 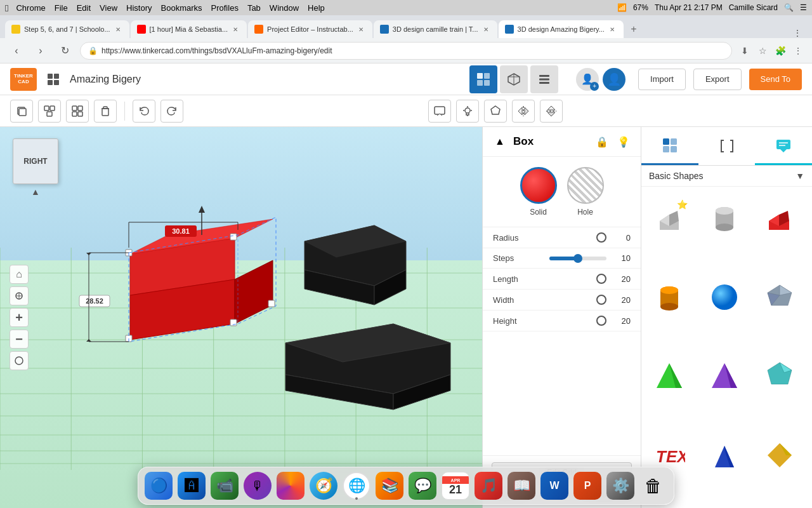 What do you see at coordinates (724, 455) in the screenshot?
I see `shape-item-blue-prism` at bounding box center [724, 455].